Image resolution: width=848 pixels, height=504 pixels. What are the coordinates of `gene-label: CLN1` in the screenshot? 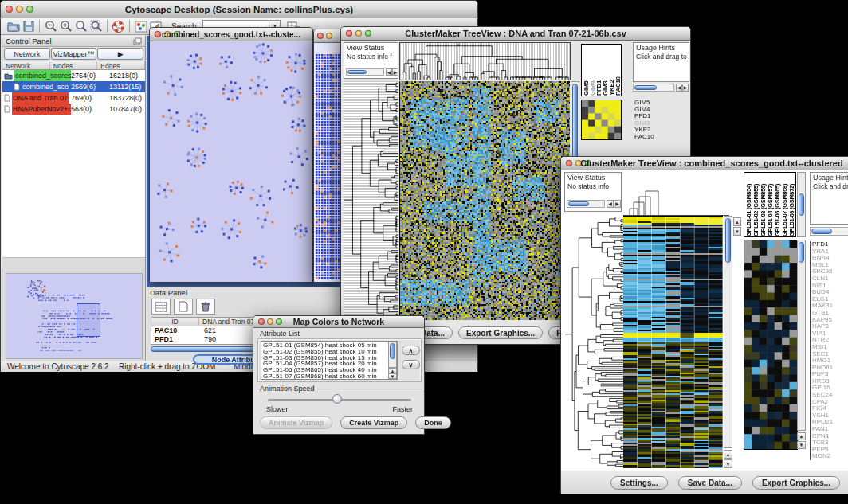 It's located at (830, 279).